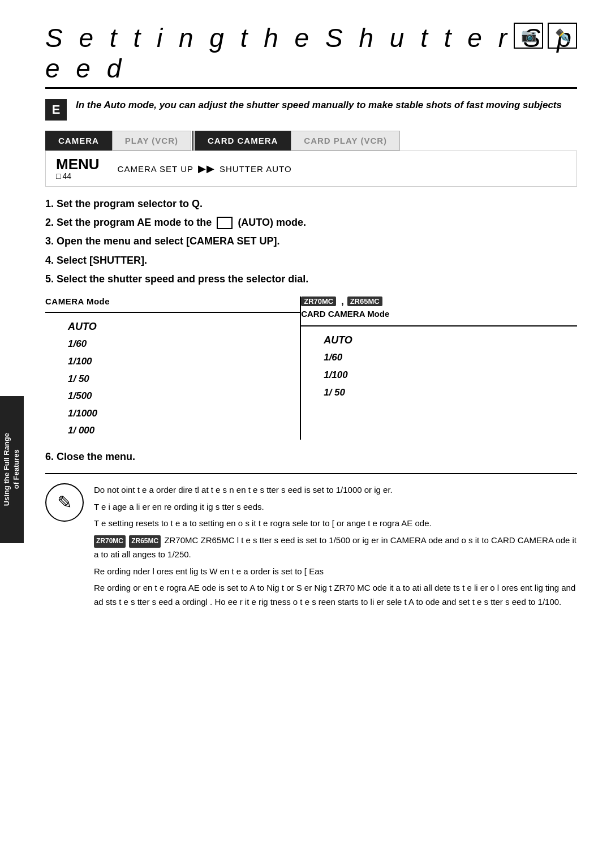 The image size is (611, 868). What do you see at coordinates (173, 362) in the screenshot?
I see `speed-100-left: 1/100` at bounding box center [173, 362].